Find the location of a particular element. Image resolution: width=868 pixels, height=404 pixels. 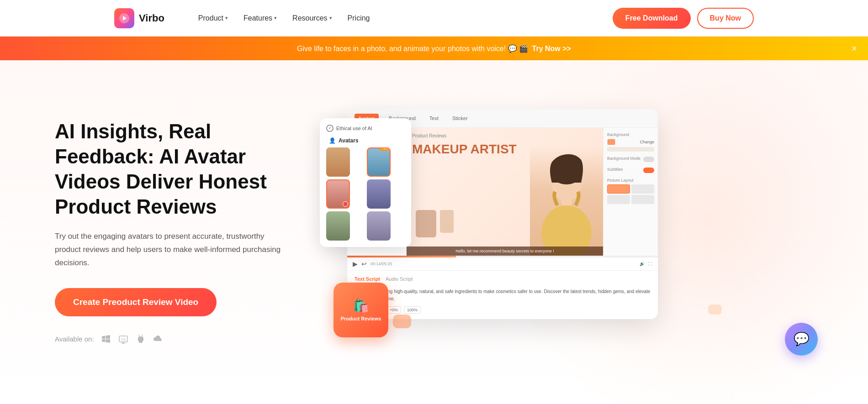

nav-resources-label: Resources is located at coordinates (310, 18).